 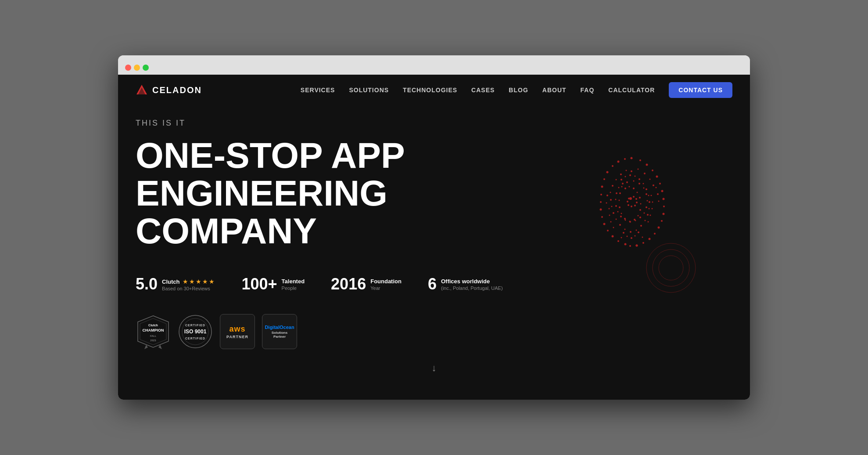 I want to click on badges-row: Clutch CHAMPION FALL 2023 CERTIFIED ISO …, so click(x=434, y=332).